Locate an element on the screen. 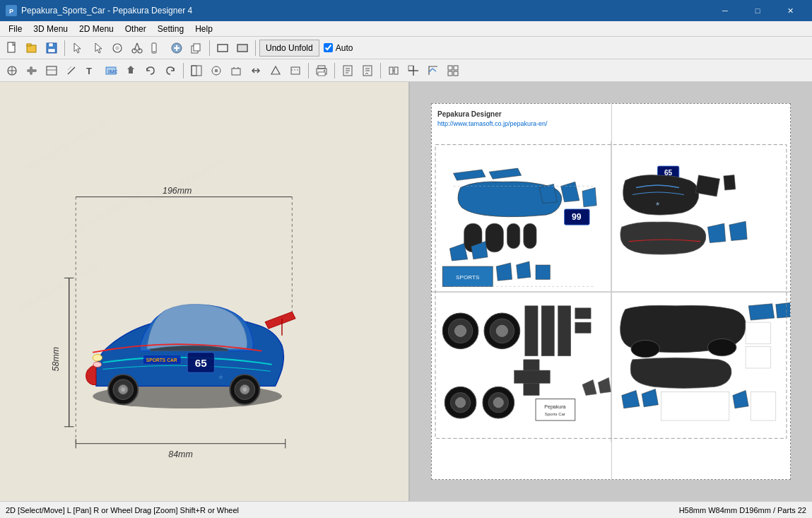 The height and width of the screenshot is (518, 812). toolbar2-sep2 is located at coordinates (308, 71).